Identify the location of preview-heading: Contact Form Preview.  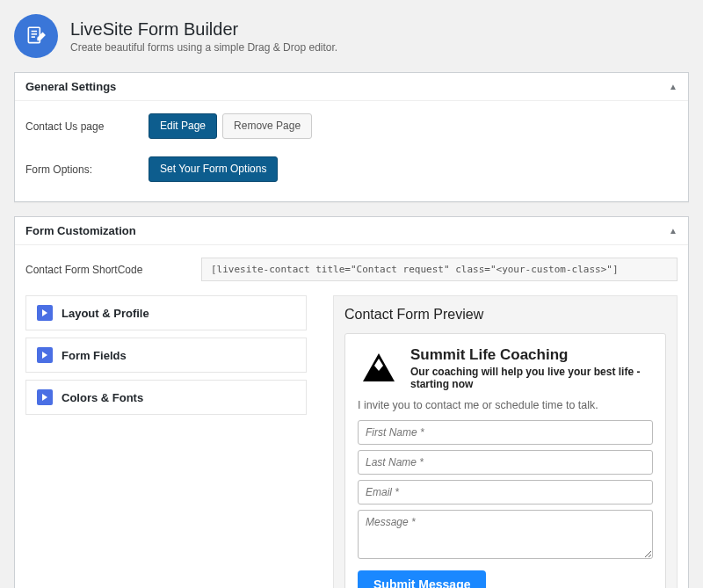
(505, 315).